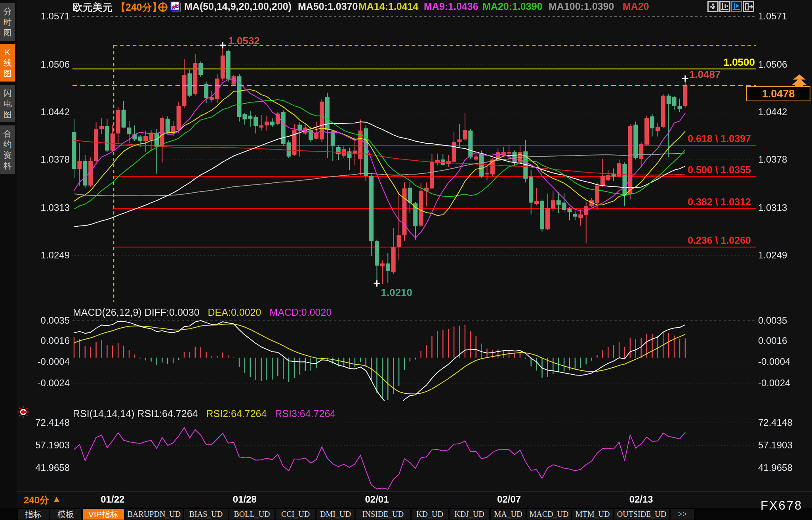  Describe the element at coordinates (641, 499) in the screenshot. I see `date-tick: 02/13` at that location.